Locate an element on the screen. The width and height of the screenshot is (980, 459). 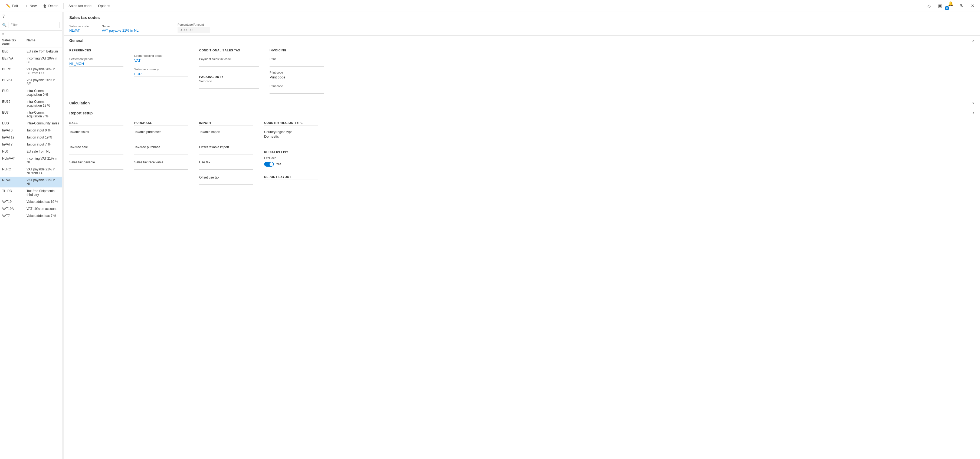
use-tax-field: Use tax is located at coordinates (226, 165).